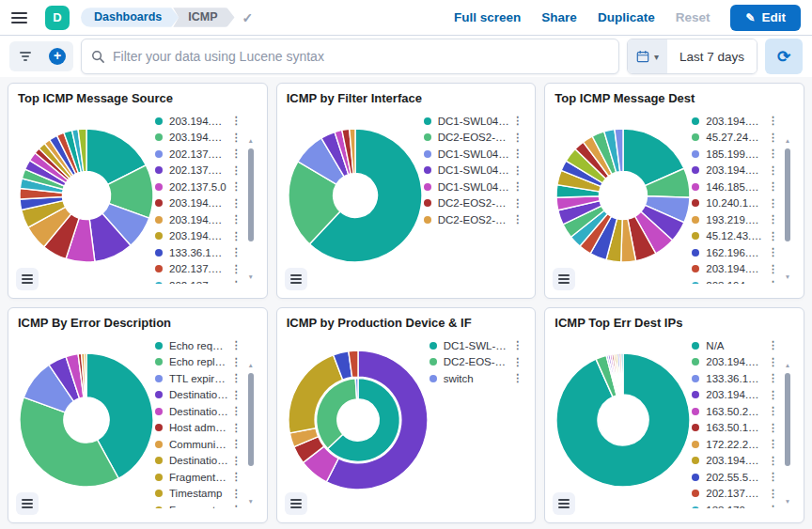 This screenshot has height=529, width=812. What do you see at coordinates (735, 236) in the screenshot?
I see `legend-label: 45.12.43.250` at bounding box center [735, 236].